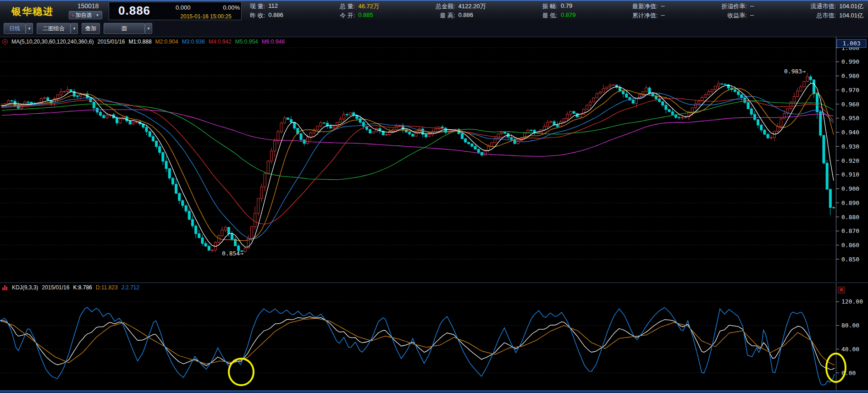 The height and width of the screenshot is (393, 868). I want to click on ma4-value: M4:0.942, so click(220, 42).